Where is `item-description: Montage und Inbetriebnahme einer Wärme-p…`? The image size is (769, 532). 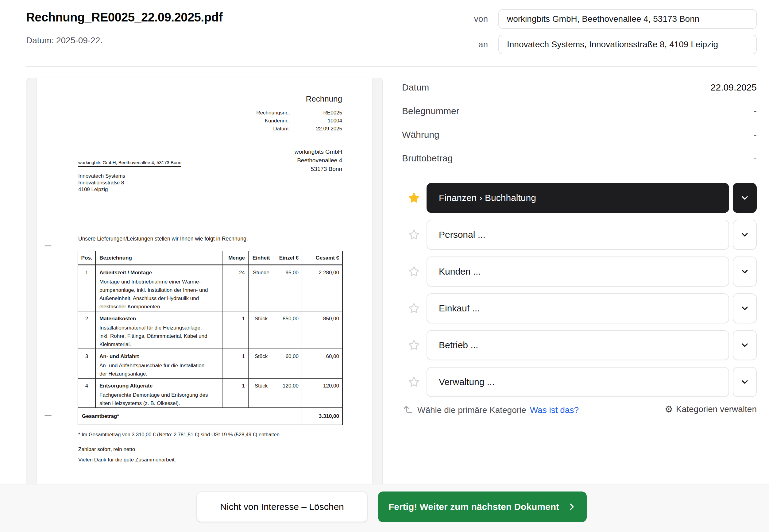
item-description: Montage und Inbetriebnahme einer Wärme-p… is located at coordinates (159, 294).